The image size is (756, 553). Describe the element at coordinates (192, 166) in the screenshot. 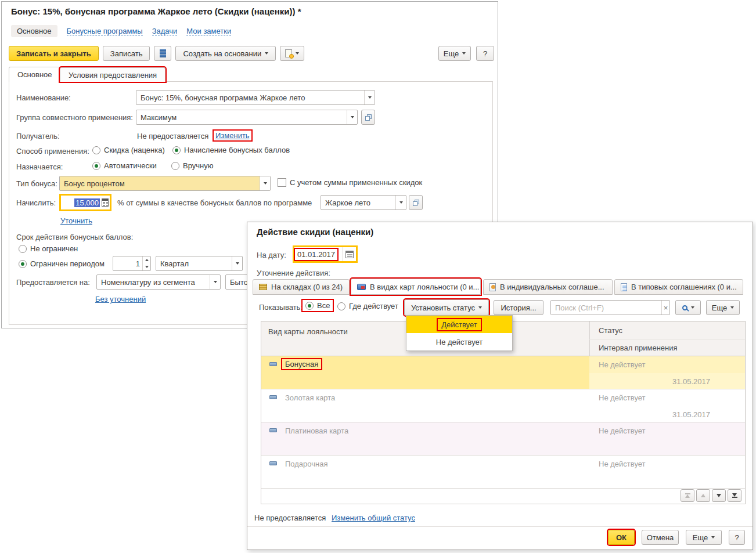

I see `assign-option-manual: Вручную` at that location.